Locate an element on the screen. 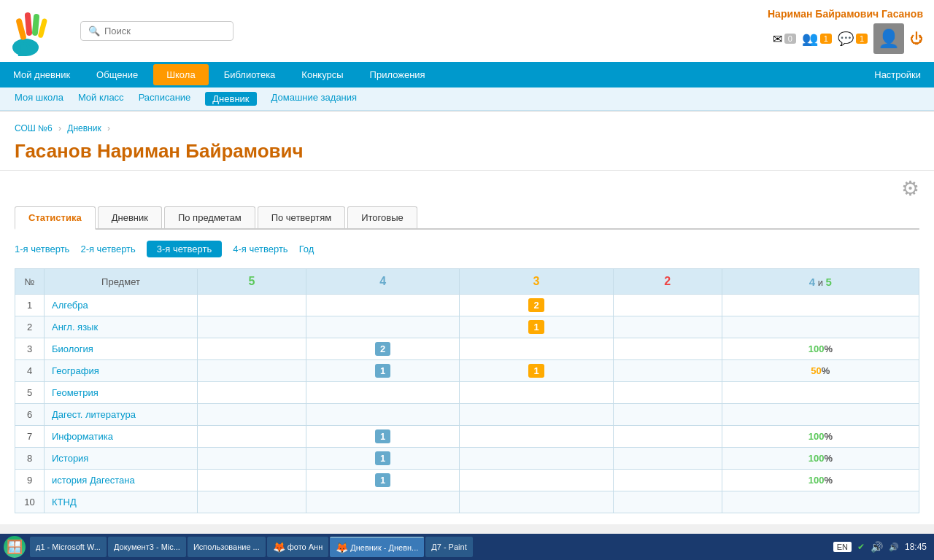 Image resolution: width=934 pixels, height=560 pixels. taskbar-item-4: 🦊 фото Анн is located at coordinates (298, 547).